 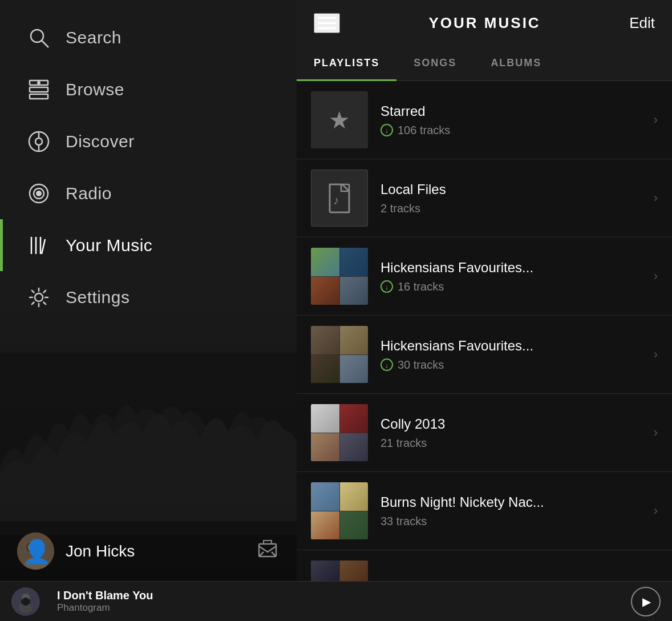 I want to click on playlist-thumb-burns, so click(x=339, y=511).